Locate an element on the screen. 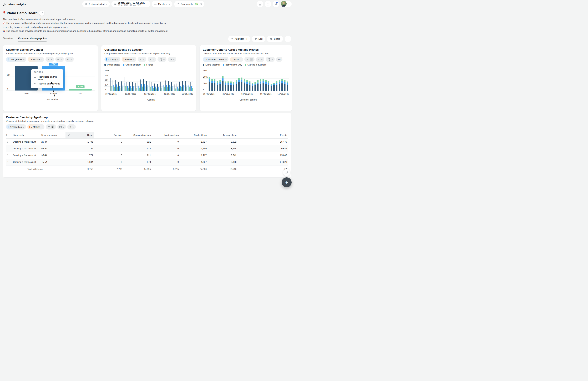 The width and height of the screenshot is (588, 381). property-chip-user-gender: User gender is located at coordinates (16, 59).